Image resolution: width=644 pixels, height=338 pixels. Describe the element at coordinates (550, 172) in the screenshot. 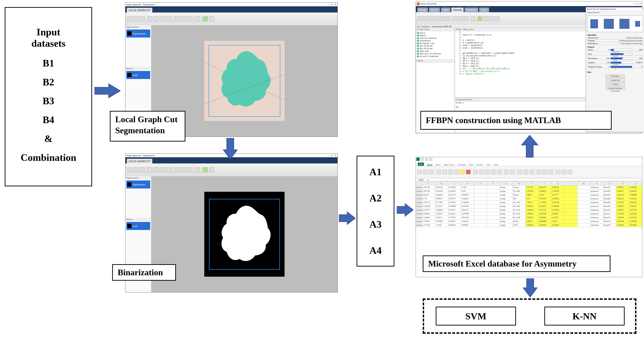

I see `xl-format` at that location.